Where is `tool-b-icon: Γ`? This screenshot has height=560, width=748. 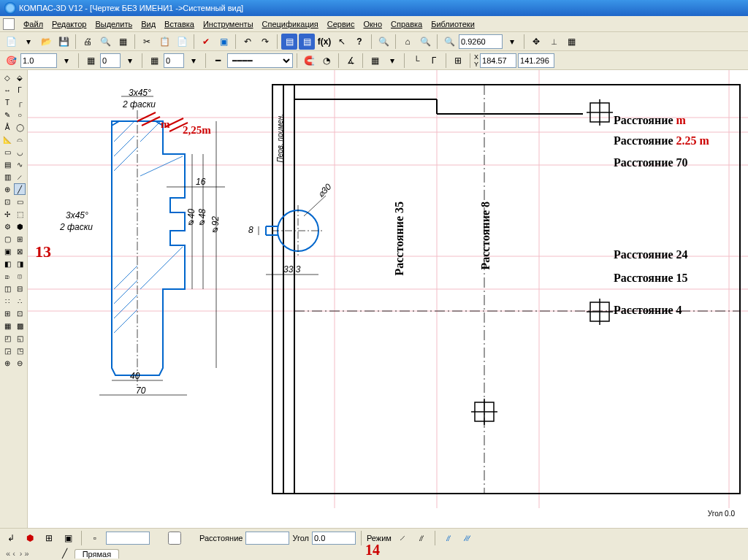
tool-b-icon: Γ is located at coordinates (20, 90).